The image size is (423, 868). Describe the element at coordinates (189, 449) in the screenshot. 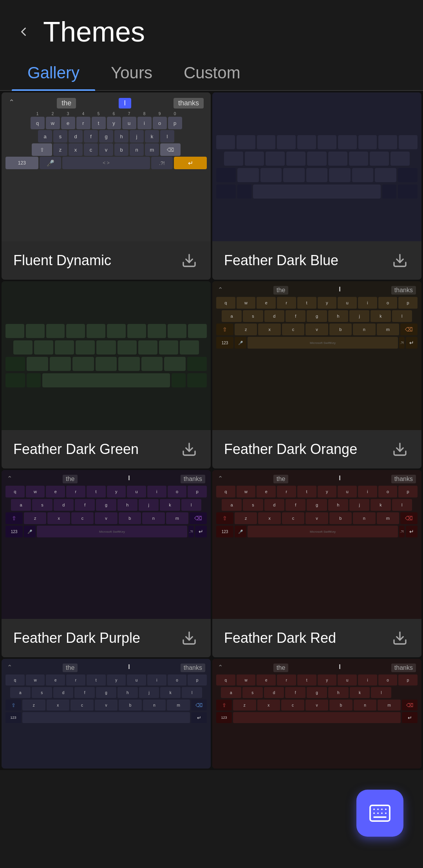

I see `download-button-feather-dark-green` at that location.